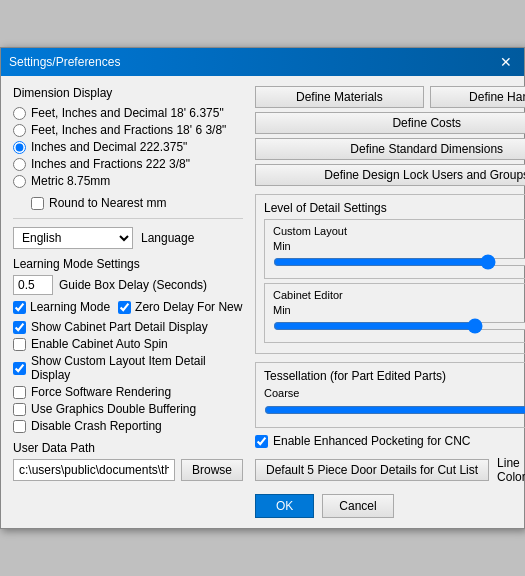  I want to click on lod-settings-group: Level of Detail Settings Custom Layout M…, so click(390, 274).